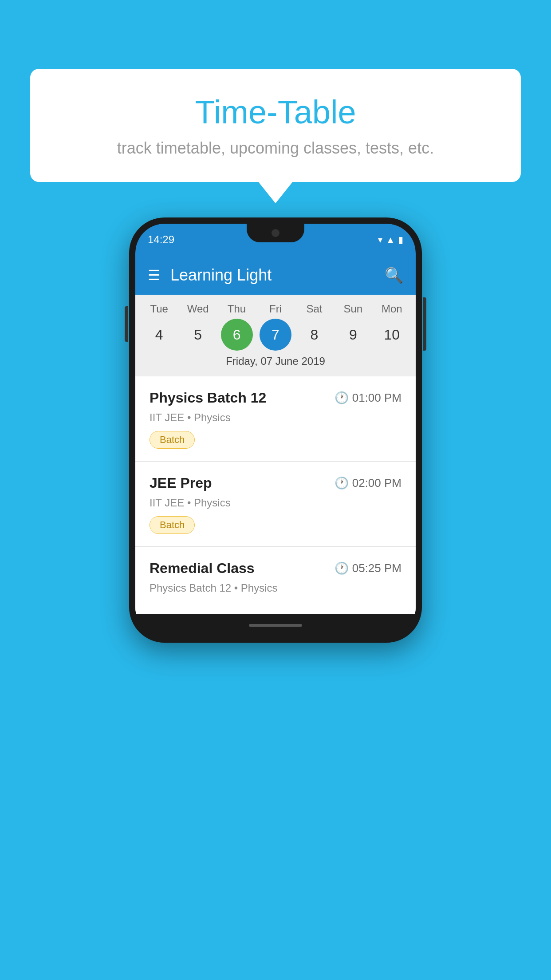 The height and width of the screenshot is (980, 551). I want to click on schedule-item-3: Remedial Class 🕐 05:25 PM Physics Batch …, so click(276, 581).